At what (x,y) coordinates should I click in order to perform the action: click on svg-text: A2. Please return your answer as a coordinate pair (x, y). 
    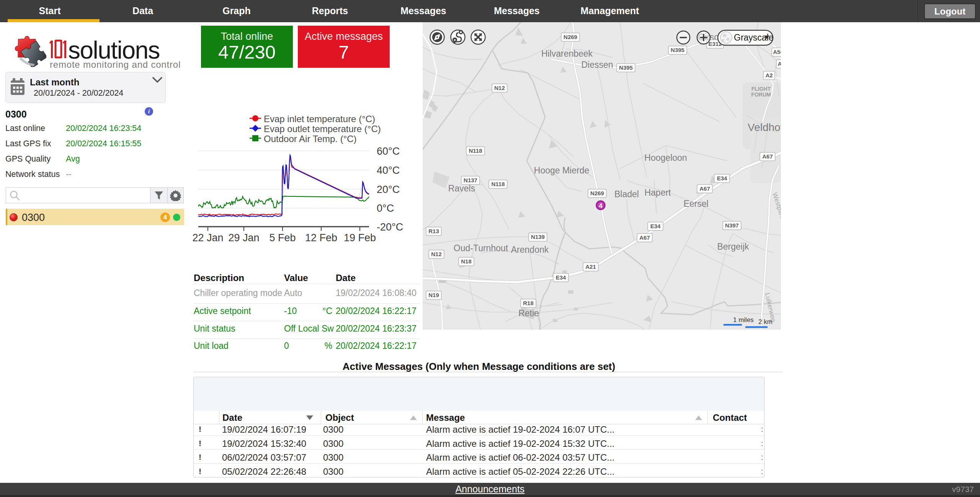
    Looking at the image, I should click on (769, 75).